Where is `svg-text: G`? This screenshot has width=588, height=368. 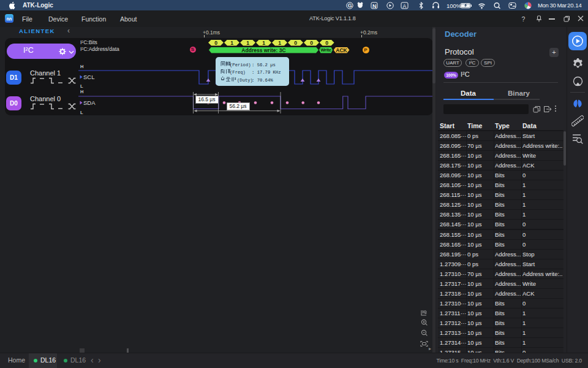
svg-text: G is located at coordinates (350, 6).